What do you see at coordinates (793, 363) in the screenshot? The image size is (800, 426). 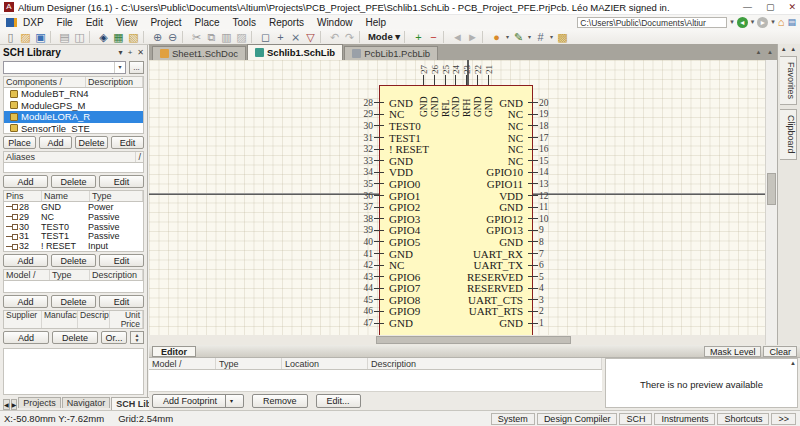 I see `preview-scroll-icon: ▲` at bounding box center [793, 363].